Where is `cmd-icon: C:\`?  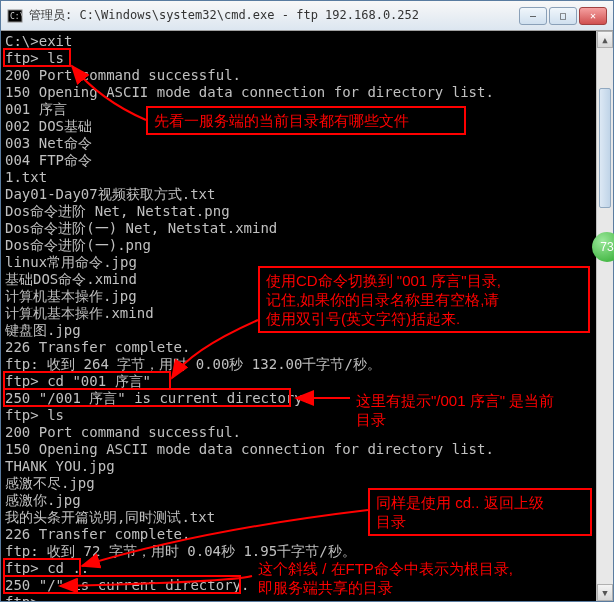 cmd-icon: C:\ is located at coordinates (15, 16).